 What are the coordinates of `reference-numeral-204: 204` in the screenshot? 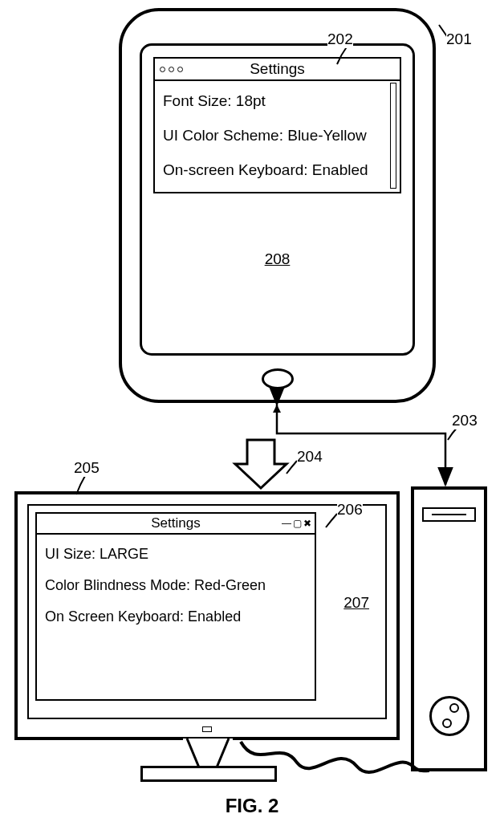 It's located at (310, 457).